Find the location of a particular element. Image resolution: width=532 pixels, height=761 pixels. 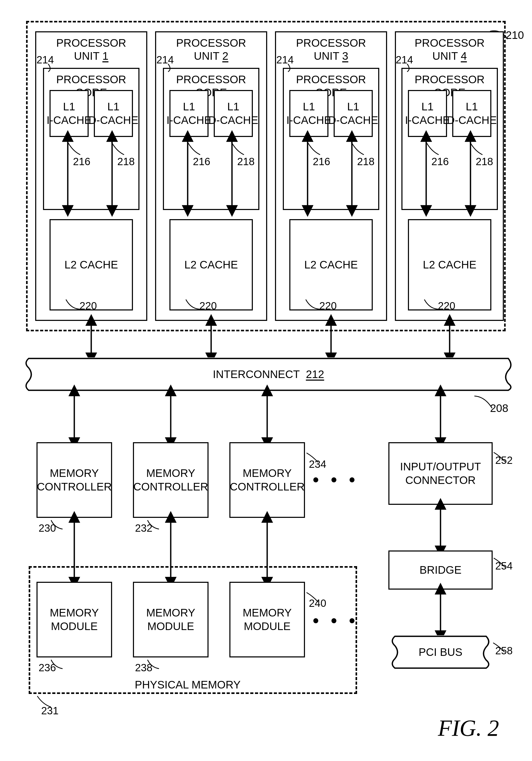

ref-212: 212 is located at coordinates (315, 375).